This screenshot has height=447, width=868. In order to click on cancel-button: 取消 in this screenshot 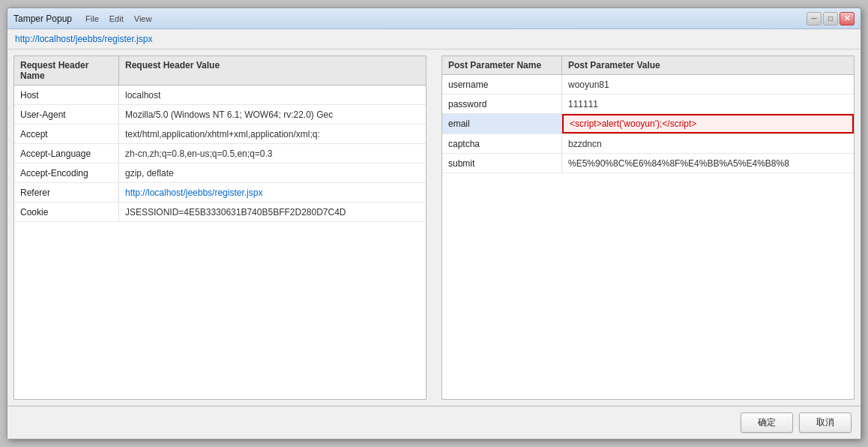, I will do `click(825, 423)`.